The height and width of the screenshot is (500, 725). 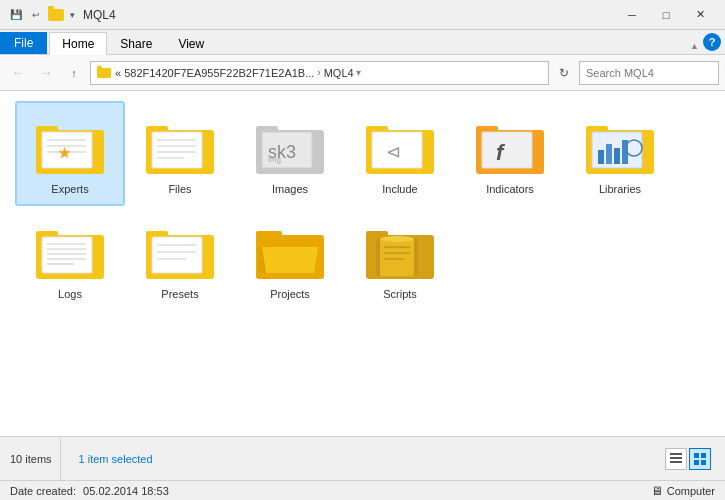 What do you see at coordinates (676, 459) in the screenshot?
I see `view-details-button` at bounding box center [676, 459].